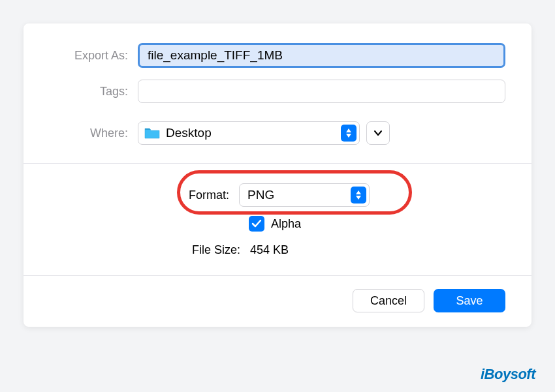 Image resolution: width=555 pixels, height=392 pixels. I want to click on filesize-label: File Size:, so click(150, 250).